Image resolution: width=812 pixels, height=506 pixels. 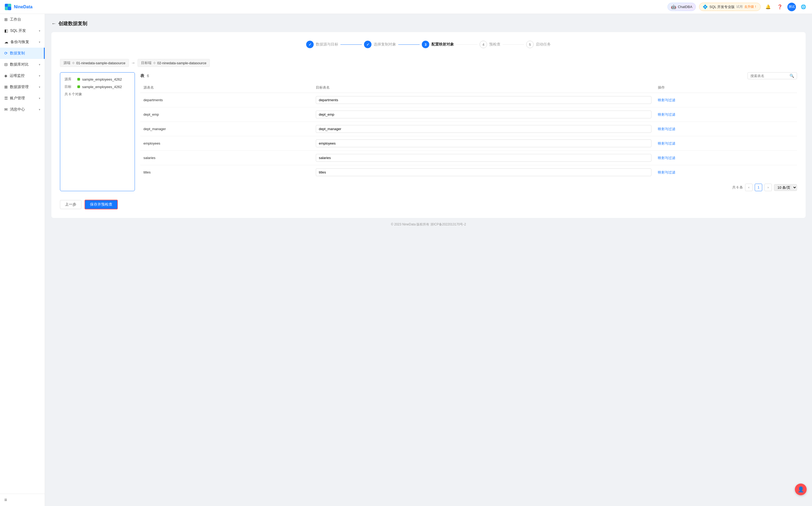 What do you see at coordinates (667, 172) in the screenshot?
I see `action-link-5: 映射与过滤` at bounding box center [667, 172].